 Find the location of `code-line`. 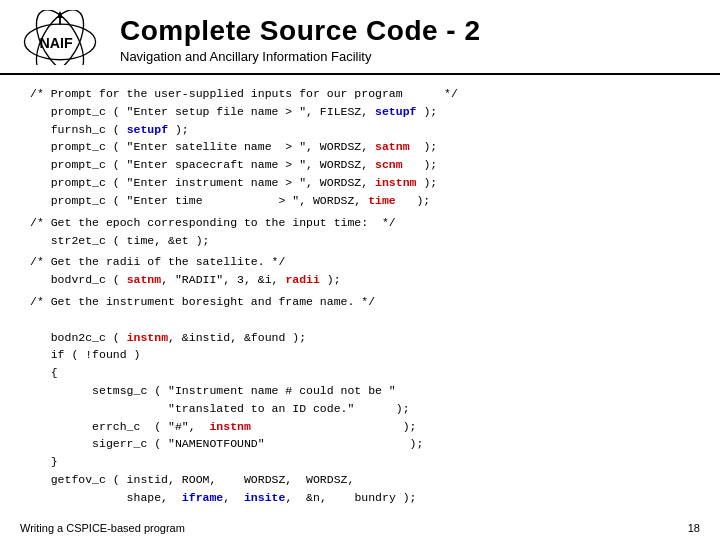

code-line is located at coordinates (360, 320).